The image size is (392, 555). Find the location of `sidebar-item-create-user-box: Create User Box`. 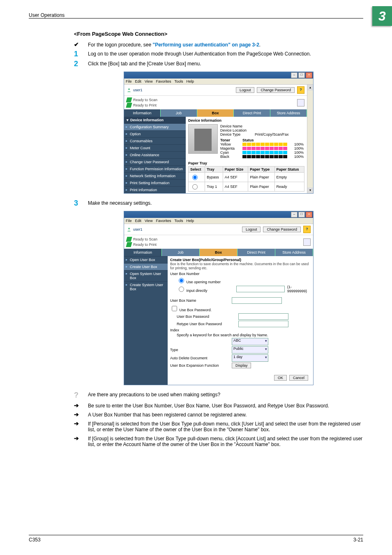

sidebar-item-create-user-box: Create User Box is located at coordinates (146, 266).